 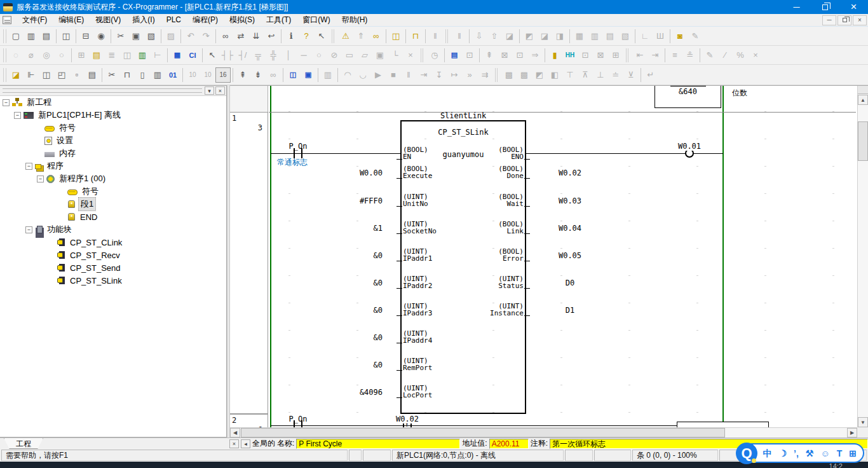 I want to click on verify-button: ◪, so click(x=510, y=36).